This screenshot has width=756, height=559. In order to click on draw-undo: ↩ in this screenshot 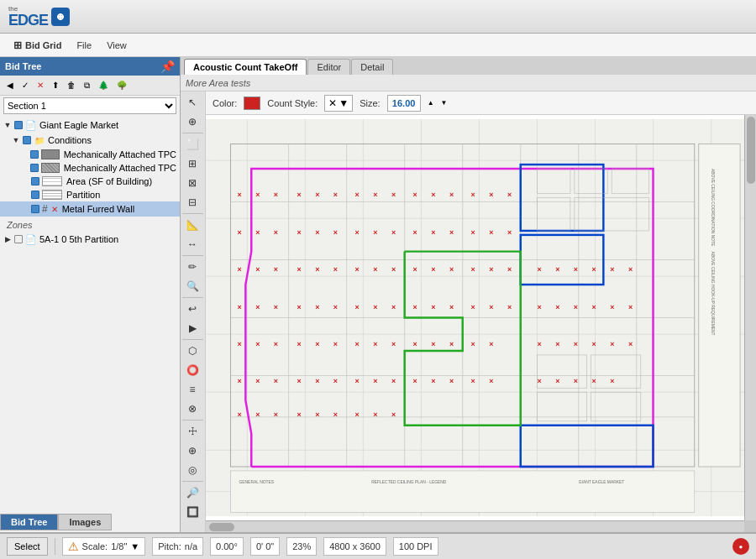, I will do `click(192, 309)`.